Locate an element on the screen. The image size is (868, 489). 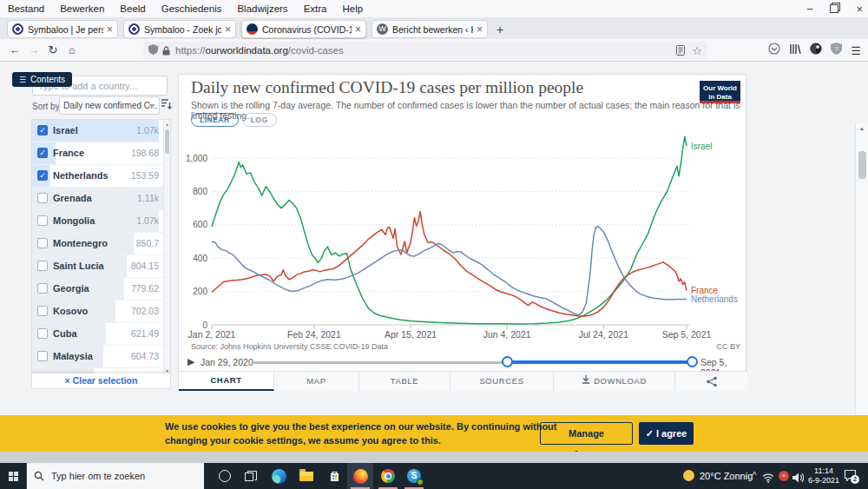
country-row-montenegro: Montenegro850.7 is located at coordinates (98, 244).